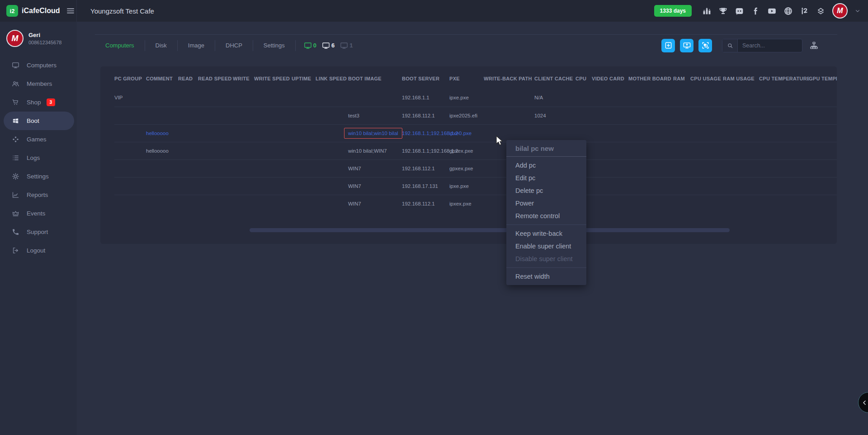 The width and height of the screenshot is (868, 435). I want to click on cell-write, so click(243, 98).